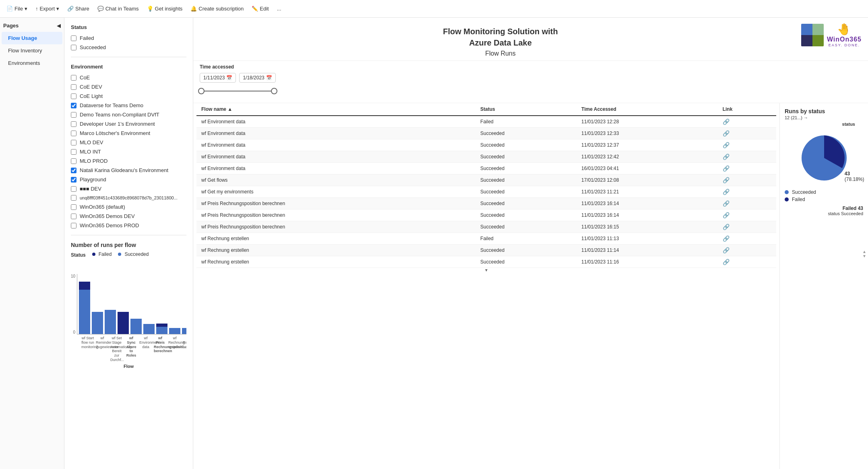 This screenshot has width=868, height=469. Describe the element at coordinates (647, 157) in the screenshot. I see `cell-time: 11/01/2023 12:42` at that location.